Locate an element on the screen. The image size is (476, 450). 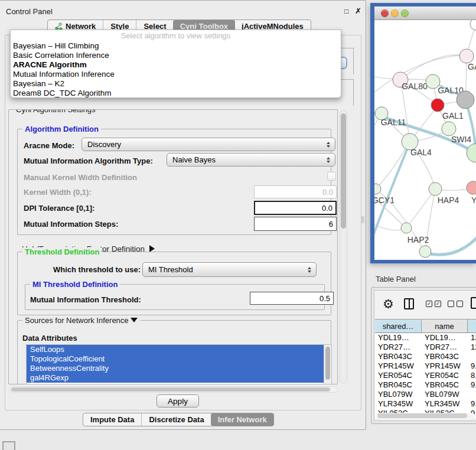
select-columns-icon: ✓✓ is located at coordinates (433, 304).